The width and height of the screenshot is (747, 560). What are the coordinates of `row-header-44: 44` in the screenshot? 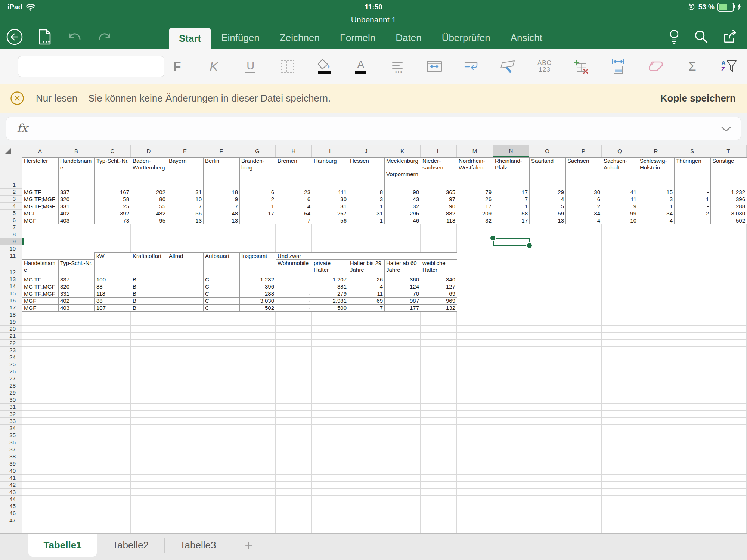 It's located at (11, 500).